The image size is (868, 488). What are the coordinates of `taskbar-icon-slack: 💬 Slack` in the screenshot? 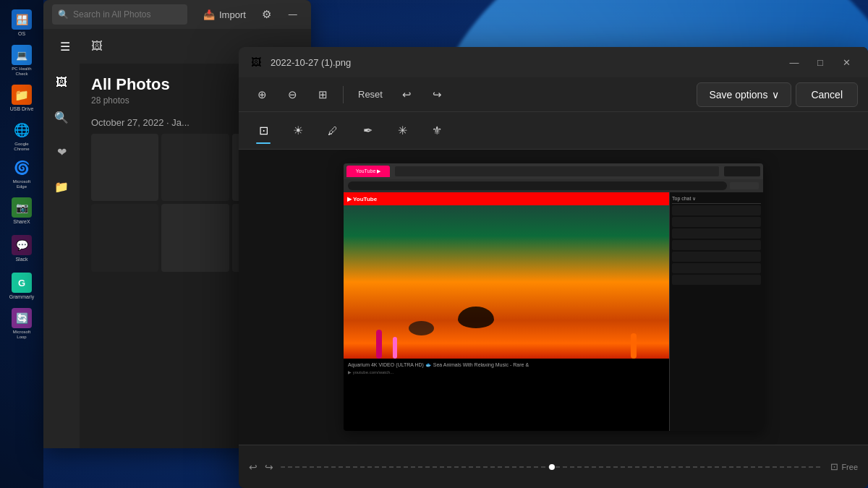 It's located at (22, 249).